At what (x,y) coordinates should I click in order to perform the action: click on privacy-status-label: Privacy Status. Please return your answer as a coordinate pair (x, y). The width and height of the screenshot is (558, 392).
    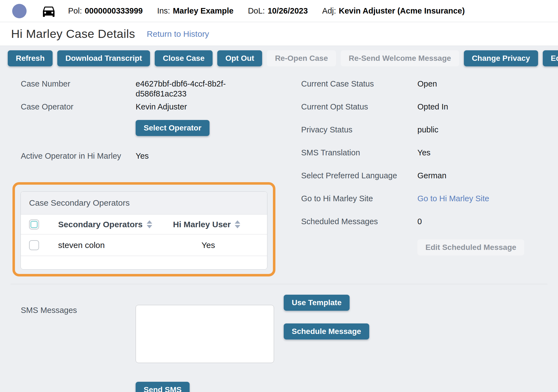
    Looking at the image, I should click on (359, 130).